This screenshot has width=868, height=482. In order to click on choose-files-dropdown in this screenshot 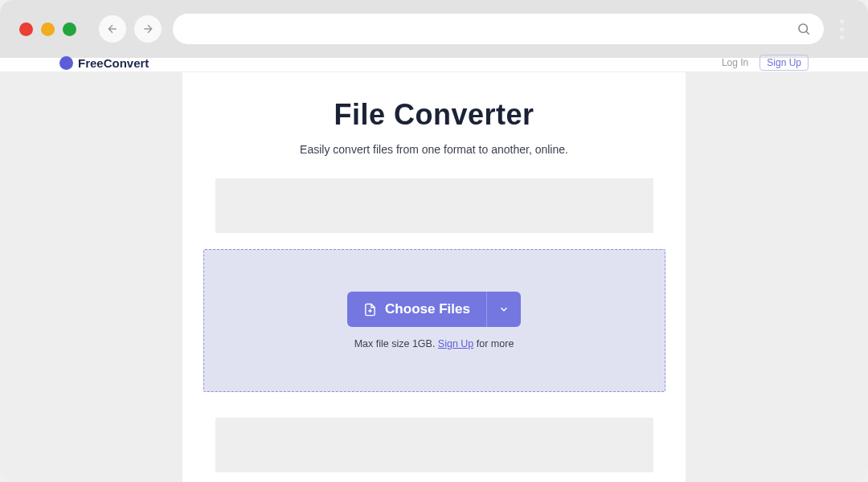, I will do `click(503, 309)`.